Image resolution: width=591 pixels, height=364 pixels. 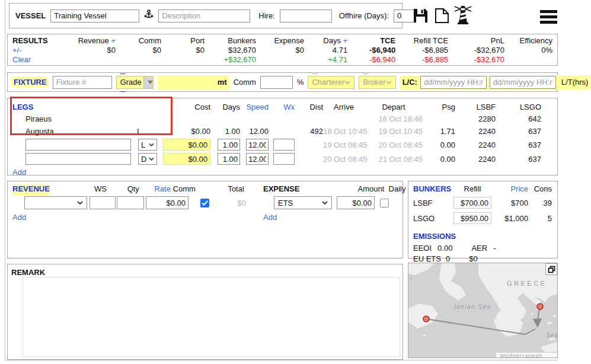 What do you see at coordinates (28, 273) in the screenshot?
I see `remark-title: REMARK` at bounding box center [28, 273].